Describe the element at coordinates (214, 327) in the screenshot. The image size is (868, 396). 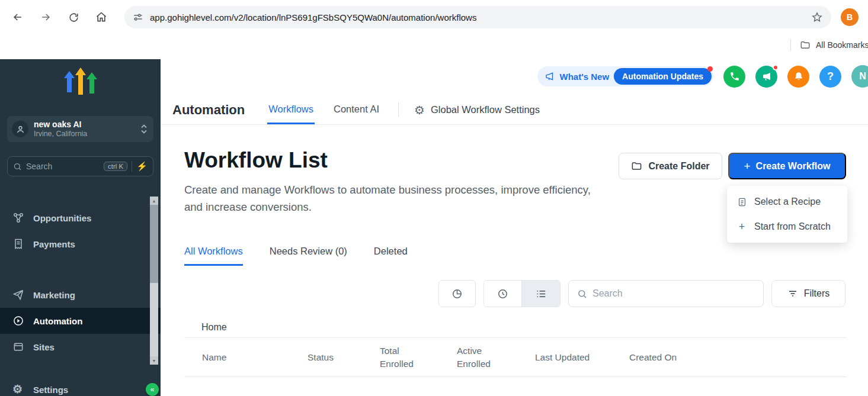
I see `breadcrumb: Home` at that location.